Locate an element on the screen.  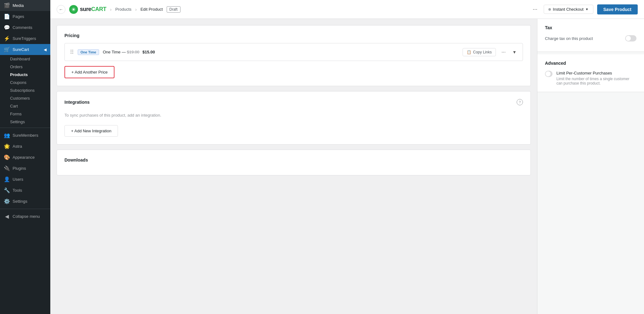
sidebar-item-label: Plugins is located at coordinates (19, 168).